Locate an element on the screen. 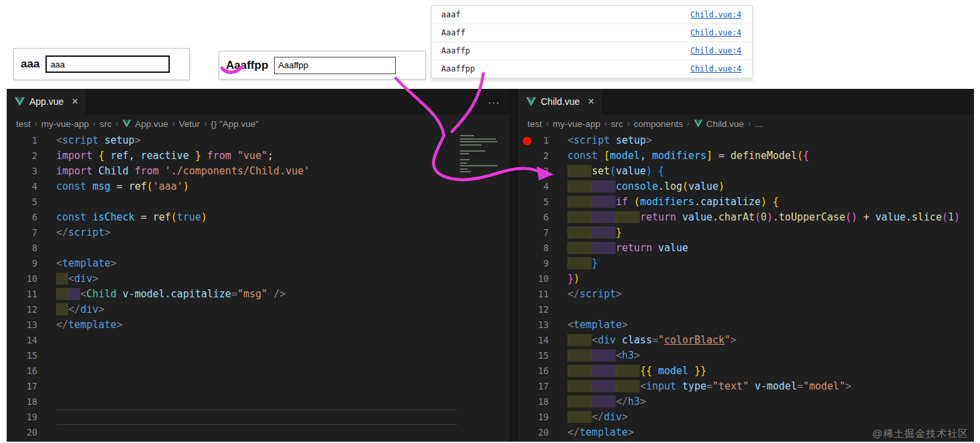  line-number: 15 is located at coordinates (22, 355).